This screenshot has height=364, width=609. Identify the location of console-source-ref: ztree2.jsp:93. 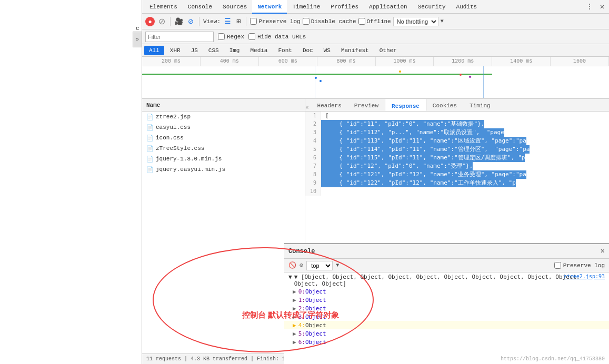
(584, 277).